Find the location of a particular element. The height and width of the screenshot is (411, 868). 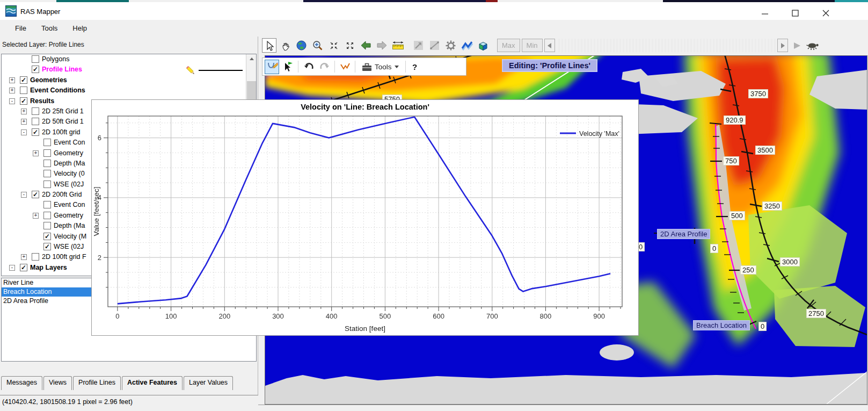

settings-button is located at coordinates (451, 45).